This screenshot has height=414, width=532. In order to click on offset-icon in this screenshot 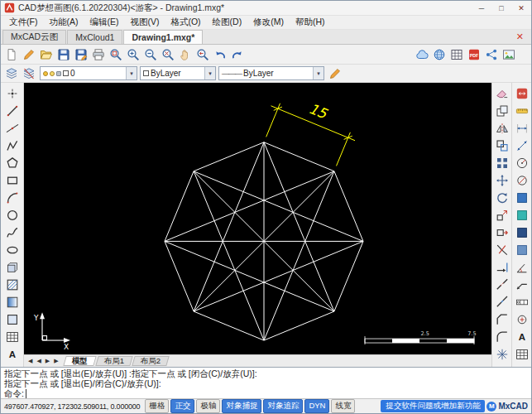, I will do `click(502, 146)`.